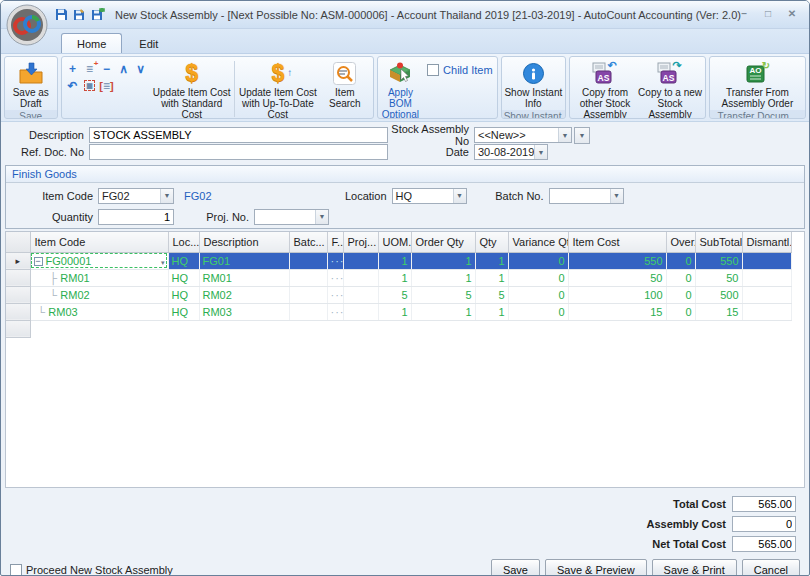  Describe the element at coordinates (238, 135) in the screenshot. I see `description-input` at that location.